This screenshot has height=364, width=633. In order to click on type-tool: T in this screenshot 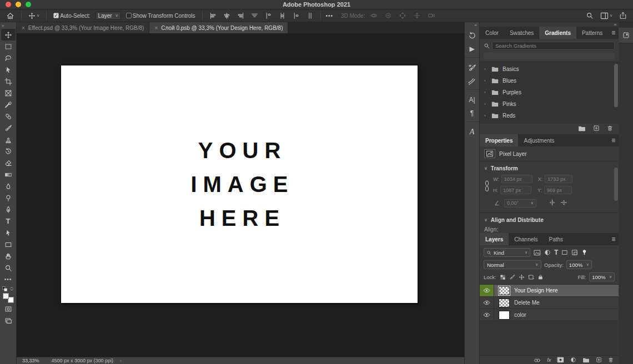, I will do `click(8, 221)`.